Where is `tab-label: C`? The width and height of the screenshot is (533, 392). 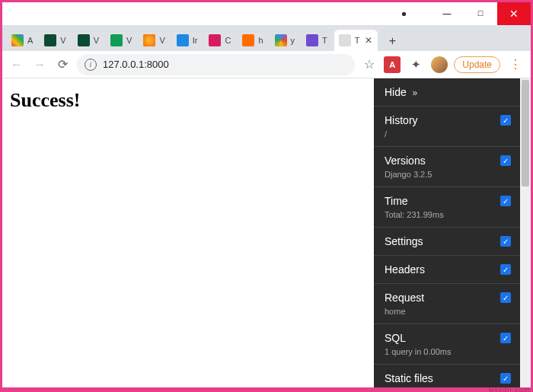 tab-label: C is located at coordinates (228, 40).